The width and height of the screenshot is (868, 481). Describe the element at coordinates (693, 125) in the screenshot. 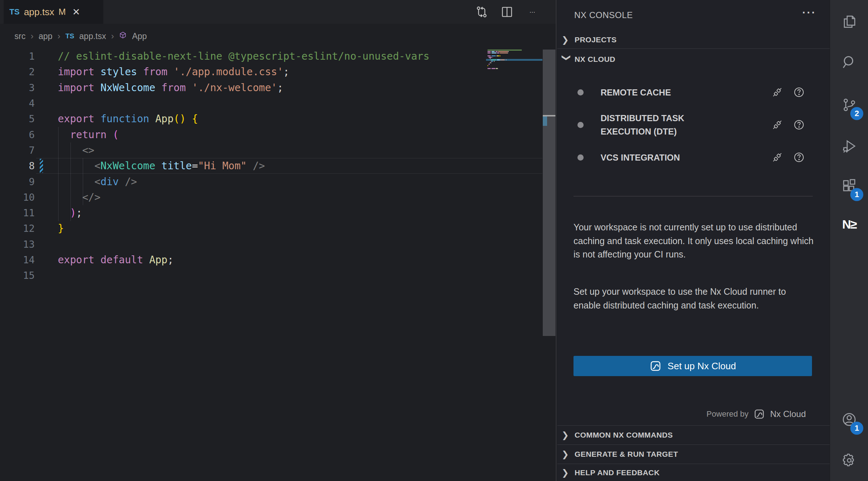

I see `cloud-item-distributed-task-execution-dte-: DISTRIBUTED TASK EXECUTION (DTE)` at that location.